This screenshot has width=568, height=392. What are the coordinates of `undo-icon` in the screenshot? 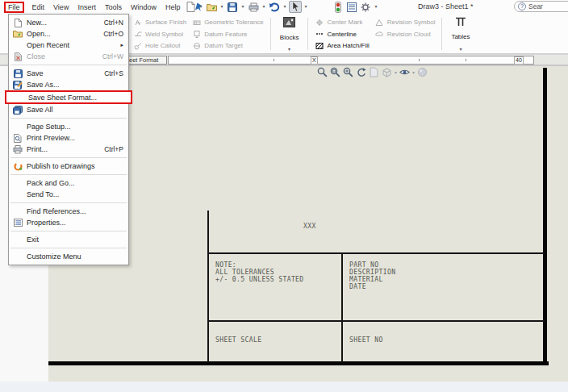 It's located at (274, 6).